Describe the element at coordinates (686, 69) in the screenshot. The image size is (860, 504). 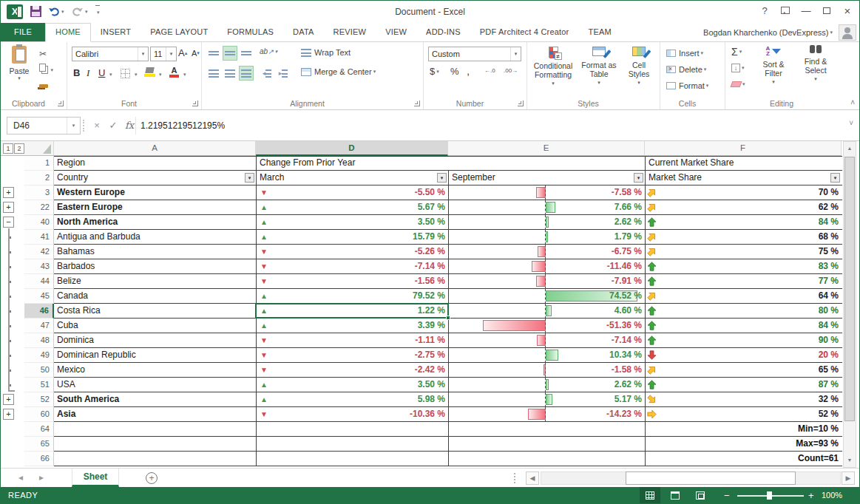
I see `delete-cells-button: ×Delete▾` at that location.